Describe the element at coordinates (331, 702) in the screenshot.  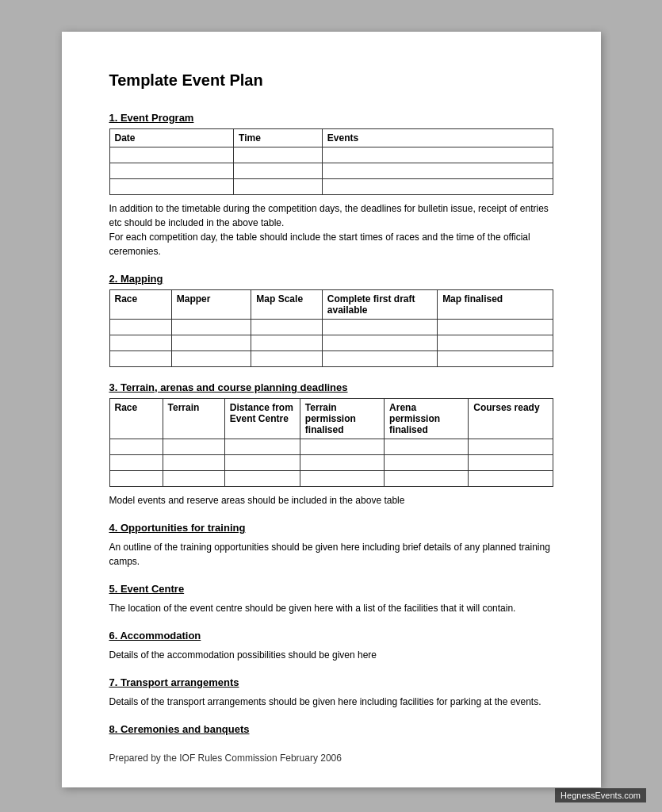
I see `transport-body: Details of the transport arrangements sh…` at that location.